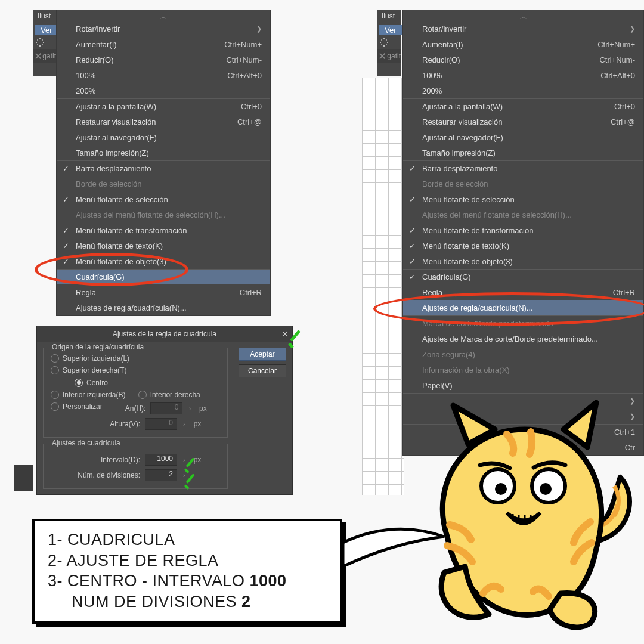 The height and width of the screenshot is (644, 644). I want to click on annotation-note-box: 1- CUADRICULA 2- AJUSTE DE REGLA 3- CENT…, so click(187, 571).